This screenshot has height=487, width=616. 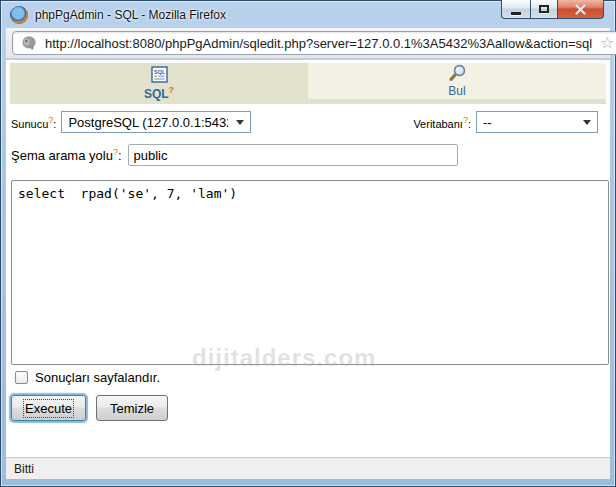 What do you see at coordinates (156, 122) in the screenshot?
I see `server-select: PostgreSQL (127.0.0.1:5432:allow)` at bounding box center [156, 122].